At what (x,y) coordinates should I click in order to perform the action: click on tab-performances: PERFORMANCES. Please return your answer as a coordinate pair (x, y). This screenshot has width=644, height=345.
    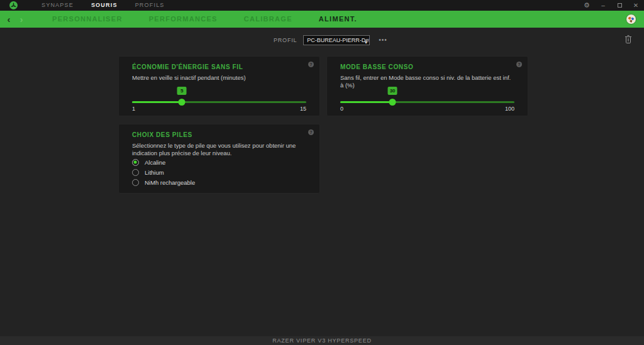
    Looking at the image, I should click on (184, 19).